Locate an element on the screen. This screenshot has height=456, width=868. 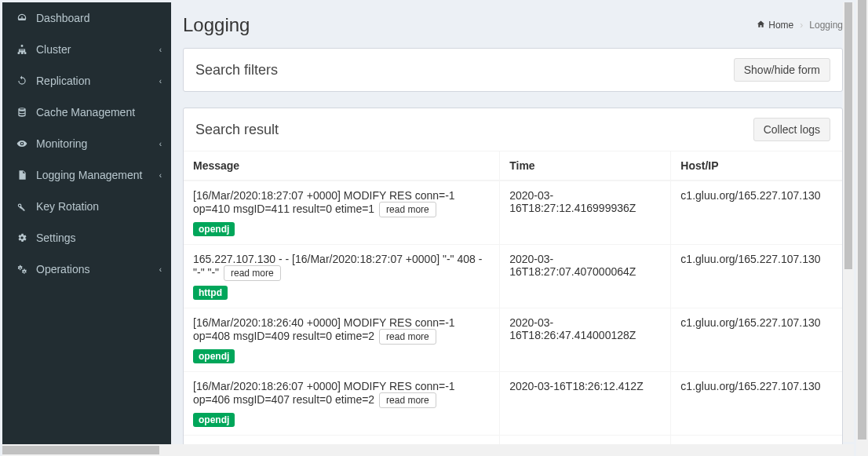
cell-time: 2020-03-16T18:27:12.416999936Z is located at coordinates (585, 213).